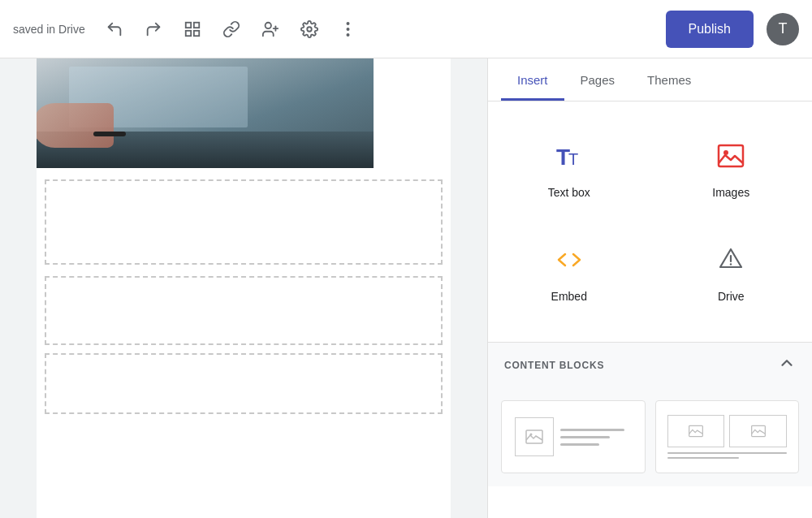  Describe the element at coordinates (49, 29) in the screenshot. I see `saved-status: saved in Drive` at that location.